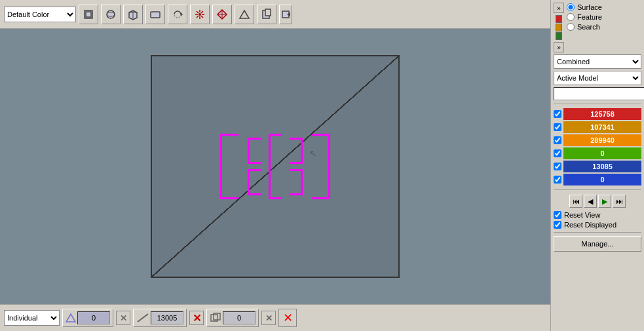  I want to click on box-clear-btn: ✕, so click(269, 318).